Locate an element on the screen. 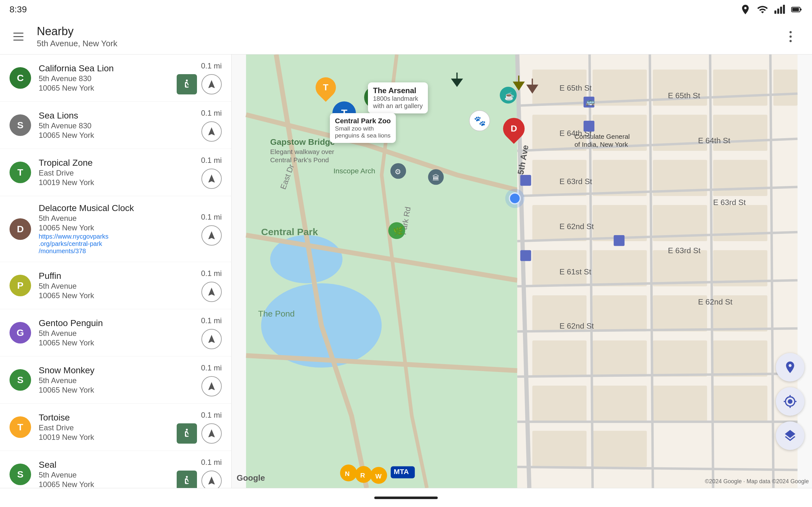 Image resolution: width=812 pixels, height=507 pixels. status-bar: 8:39 is located at coordinates (406, 9).